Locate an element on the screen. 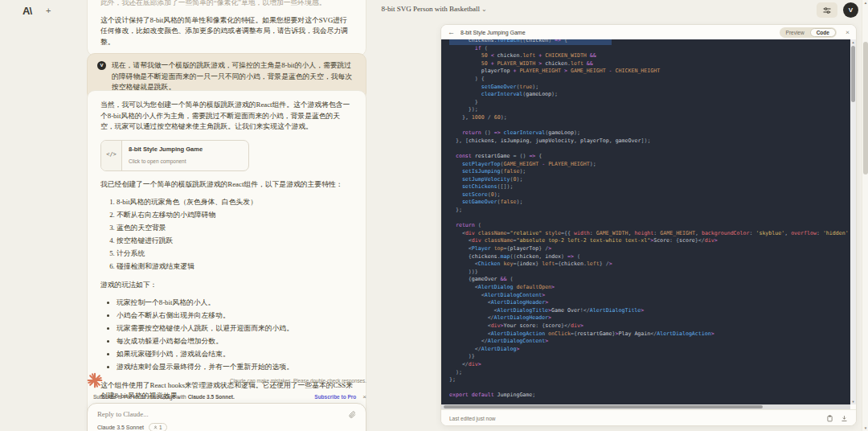  gameplay-list: 玩家控制一个8-bit风格的小人。小鸡会不断从右侧出现并向左移动。玩家需要按空格… is located at coordinates (235, 335).